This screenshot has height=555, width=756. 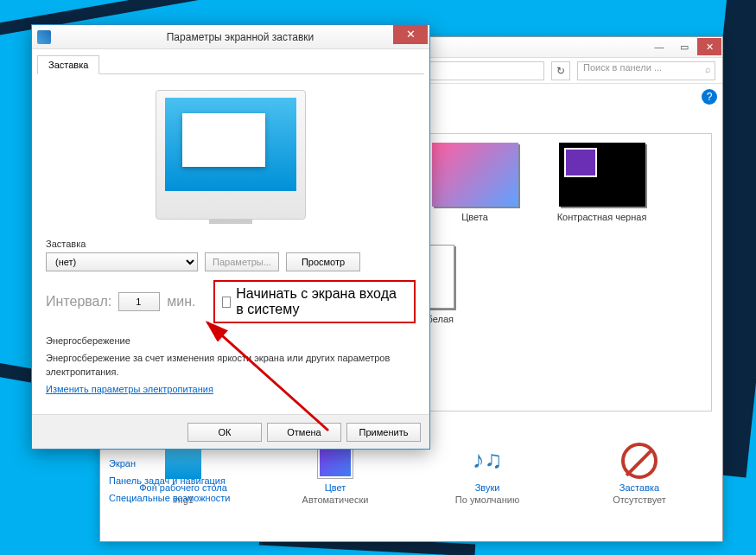 What do you see at coordinates (169, 481) in the screenshot?
I see `nav-link: Панель задач и навигация` at bounding box center [169, 481].